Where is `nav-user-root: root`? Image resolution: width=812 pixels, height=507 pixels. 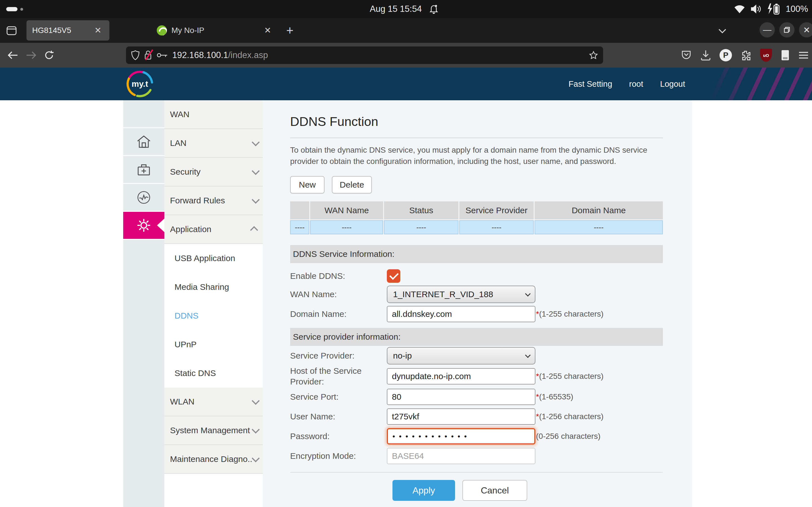
nav-user-root: root is located at coordinates (636, 84).